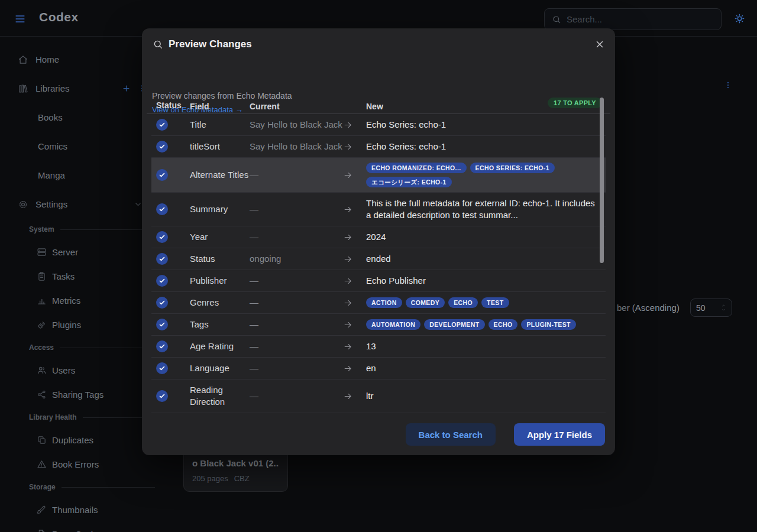 This screenshot has height=532, width=757. I want to click on table-row: Year—2024, so click(378, 238).